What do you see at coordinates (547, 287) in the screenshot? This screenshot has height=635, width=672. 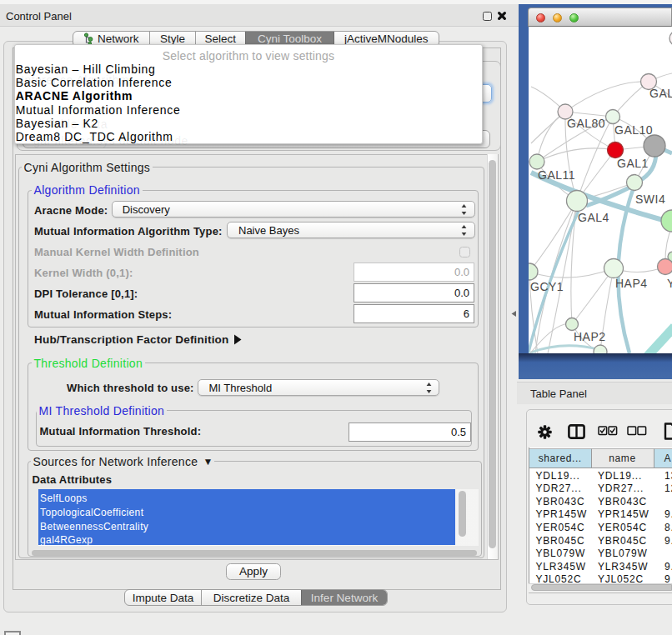 I see `svg-text: GCY1` at bounding box center [547, 287].